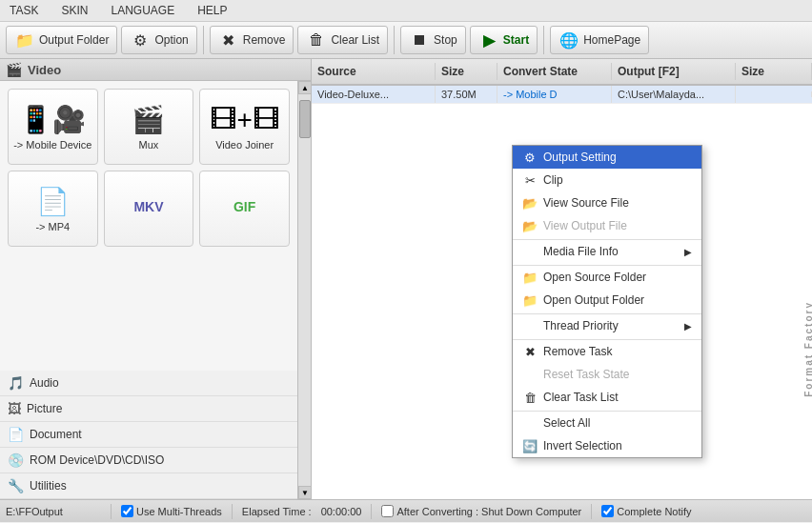 This screenshot has height=523, width=812. What do you see at coordinates (244, 120) in the screenshot?
I see `video-joiner-icon: 🎞+🎞` at bounding box center [244, 120].